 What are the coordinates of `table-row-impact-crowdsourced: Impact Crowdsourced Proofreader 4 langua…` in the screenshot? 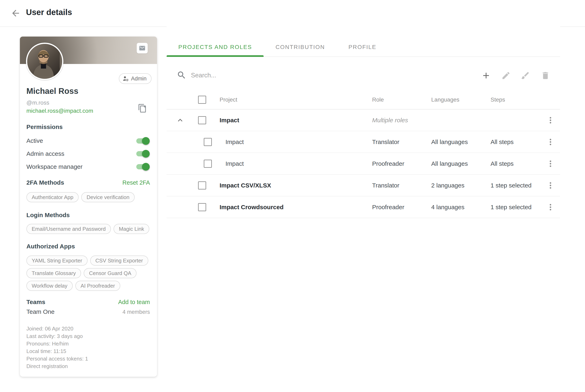 It's located at (363, 208).